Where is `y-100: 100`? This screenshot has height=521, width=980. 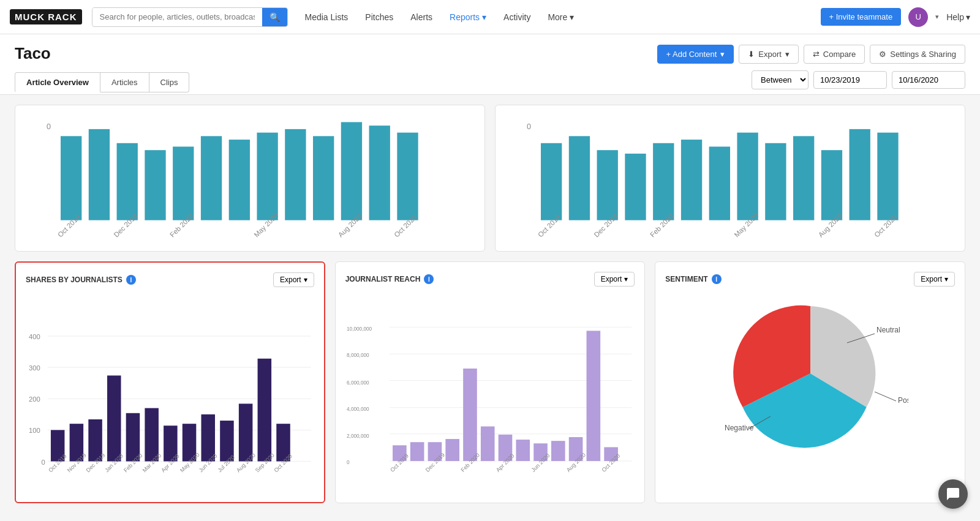 y-100: 100 is located at coordinates (34, 431).